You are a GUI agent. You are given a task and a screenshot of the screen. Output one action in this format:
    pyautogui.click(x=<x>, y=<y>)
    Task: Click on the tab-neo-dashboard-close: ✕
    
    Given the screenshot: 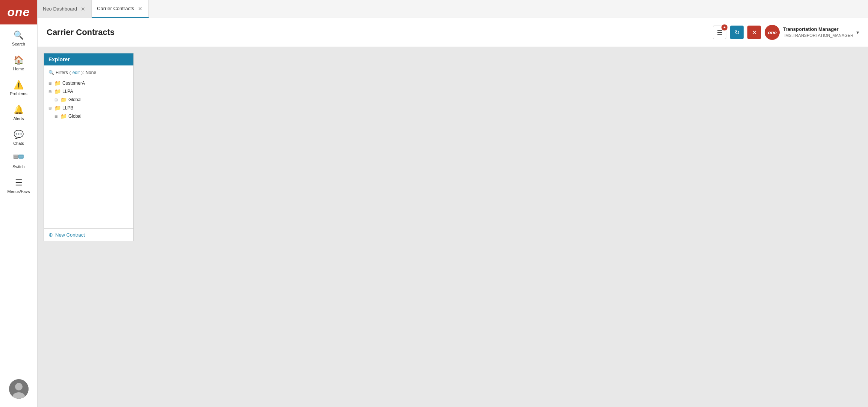 What is the action you would take?
    pyautogui.click(x=83, y=9)
    